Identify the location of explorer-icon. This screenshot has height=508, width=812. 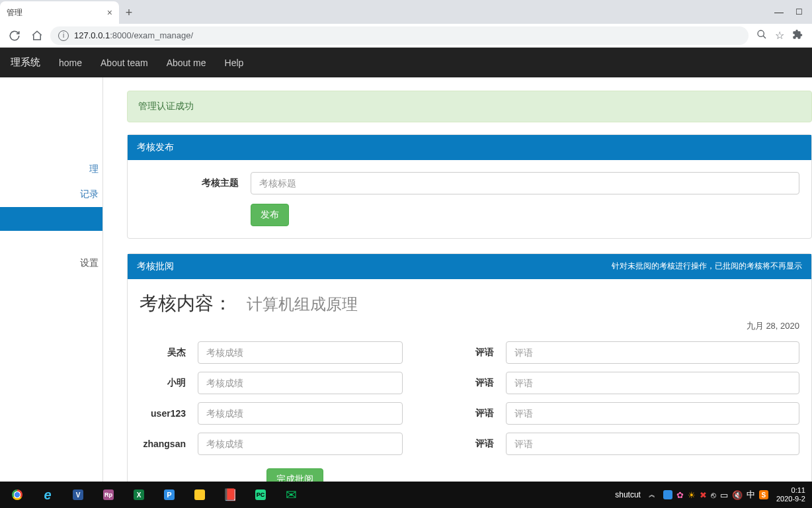
(200, 495).